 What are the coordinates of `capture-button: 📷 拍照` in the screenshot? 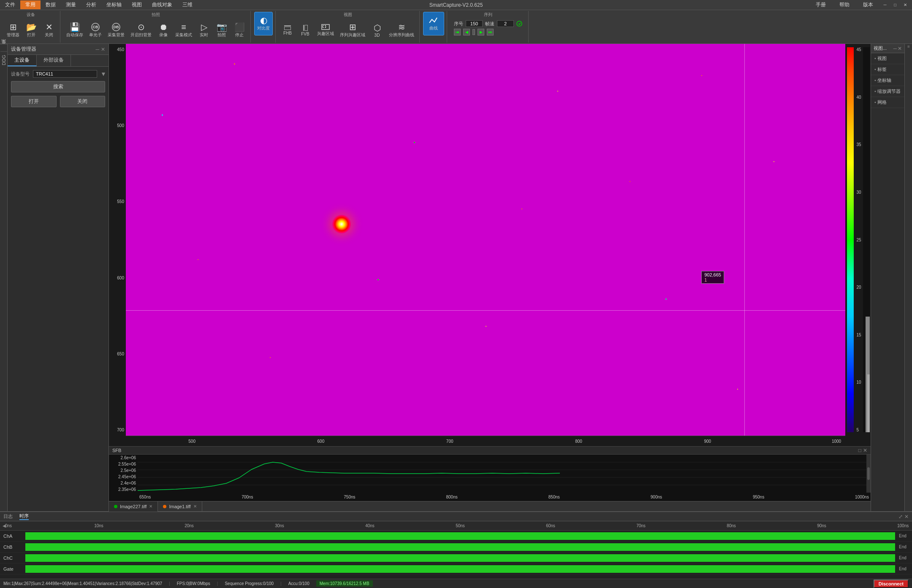 It's located at (222, 30).